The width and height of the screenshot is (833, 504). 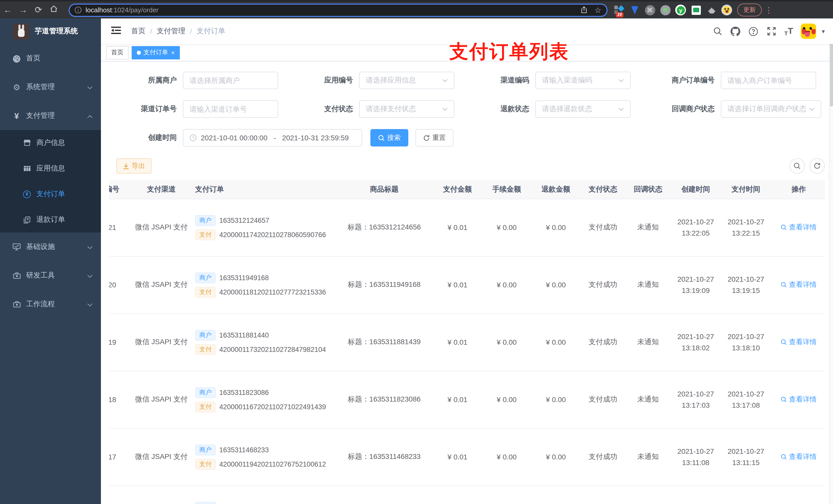 I want to click on channel-pay-no: 4200001173202110272847982104, so click(x=272, y=350).